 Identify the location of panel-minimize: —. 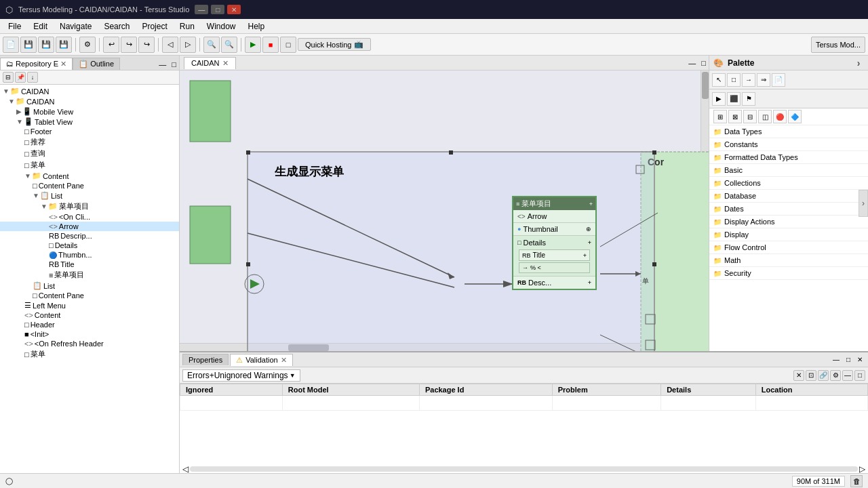
(163, 64).